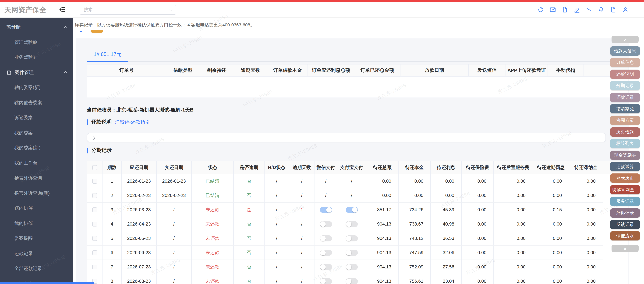 The width and height of the screenshot is (644, 284). Describe the element at coordinates (625, 213) in the screenshot. I see `rail-button: 外诉记录` at that location.